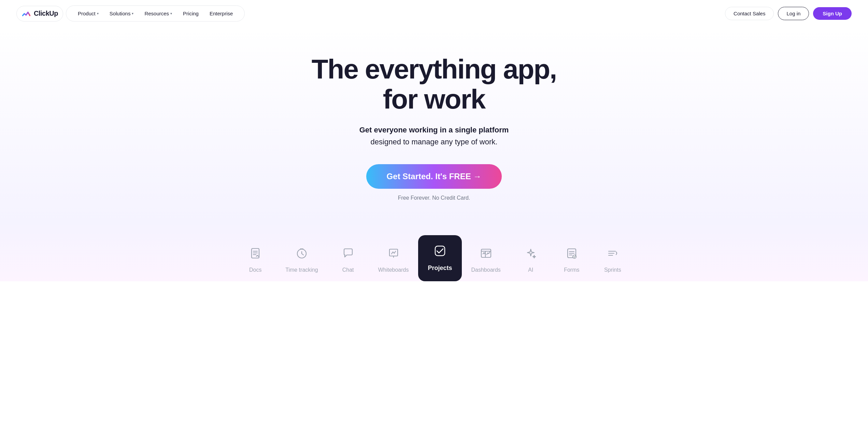  What do you see at coordinates (40, 14) in the screenshot?
I see `logo-button: ClickUp` at bounding box center [40, 14].